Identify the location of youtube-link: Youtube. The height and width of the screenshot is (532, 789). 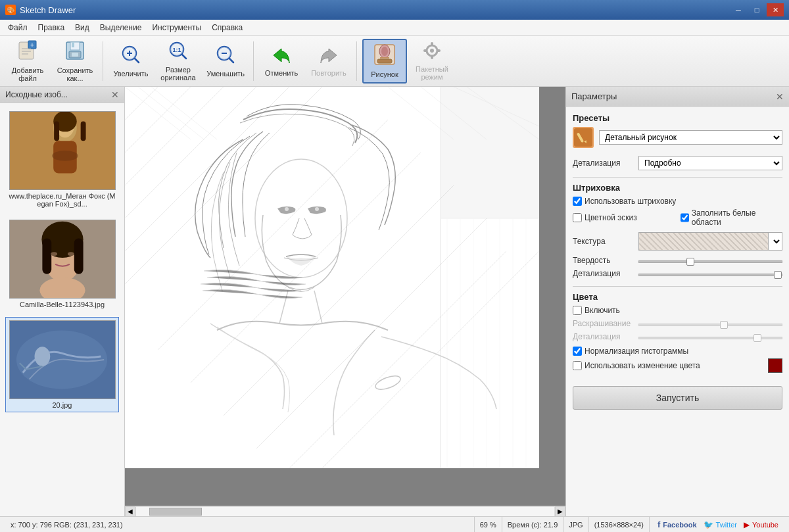
(765, 525).